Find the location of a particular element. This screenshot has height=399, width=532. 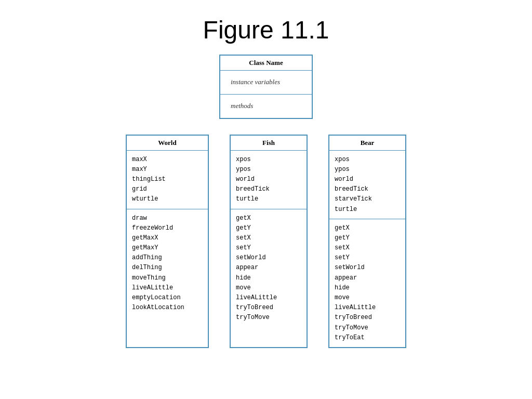

world-var-thinglist: thingList is located at coordinates (167, 180).